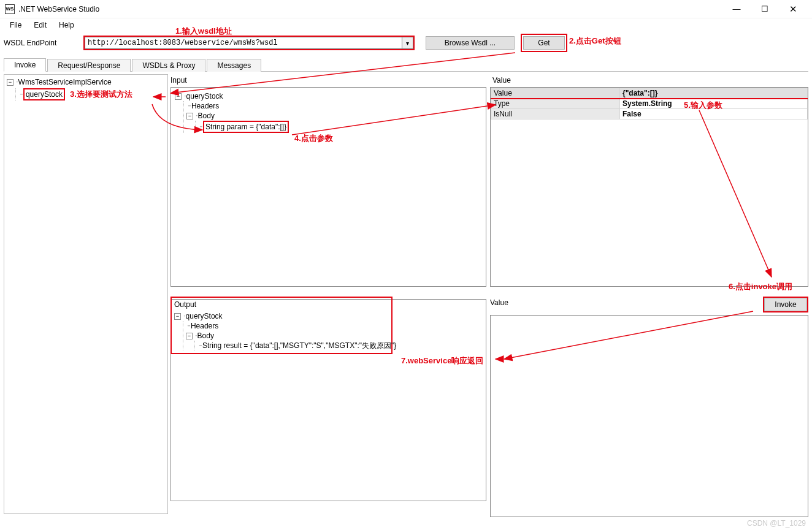  Describe the element at coordinates (649, 114) in the screenshot. I see `prop-row-isnull: IsNull False` at that location.